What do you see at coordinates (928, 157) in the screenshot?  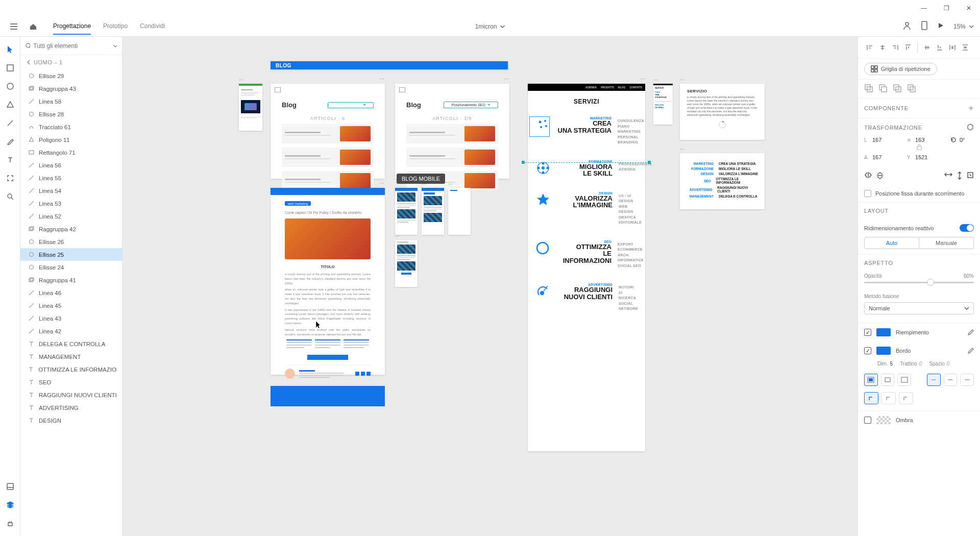 I see `y-value: 1521` at bounding box center [928, 157].